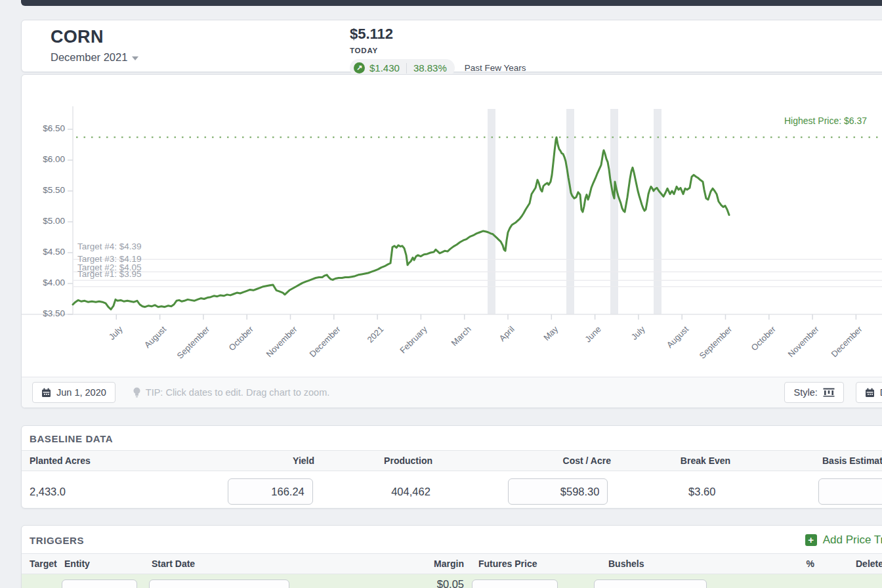 The height and width of the screenshot is (588, 882). I want to click on commodity-title: CORN, so click(94, 37).